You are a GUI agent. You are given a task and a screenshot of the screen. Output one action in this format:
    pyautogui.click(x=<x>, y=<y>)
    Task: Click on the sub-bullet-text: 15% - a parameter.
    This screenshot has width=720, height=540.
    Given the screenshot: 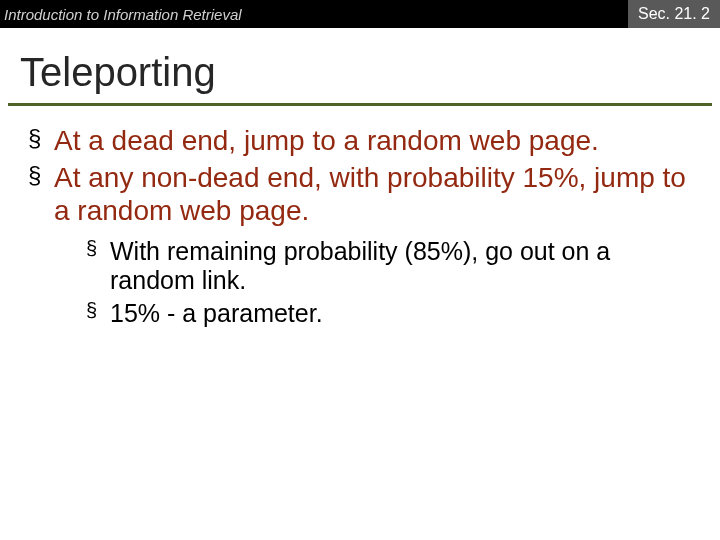 What is the action you would take?
    pyautogui.click(x=216, y=314)
    